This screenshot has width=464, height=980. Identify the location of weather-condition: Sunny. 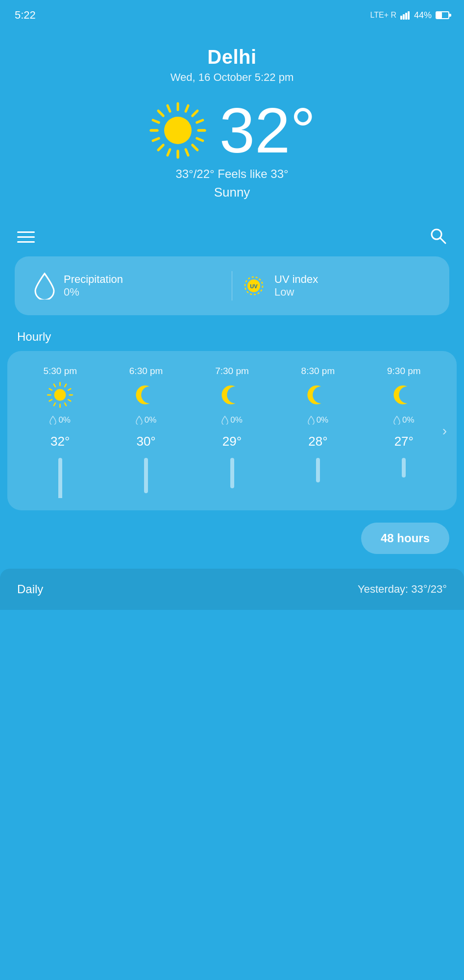
(232, 192).